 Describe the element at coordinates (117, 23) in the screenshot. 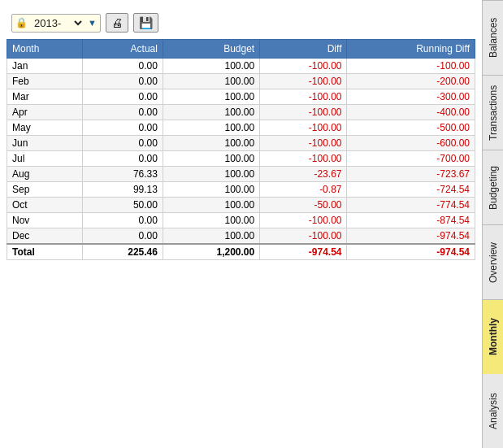

I see `print-button: 🖨` at that location.